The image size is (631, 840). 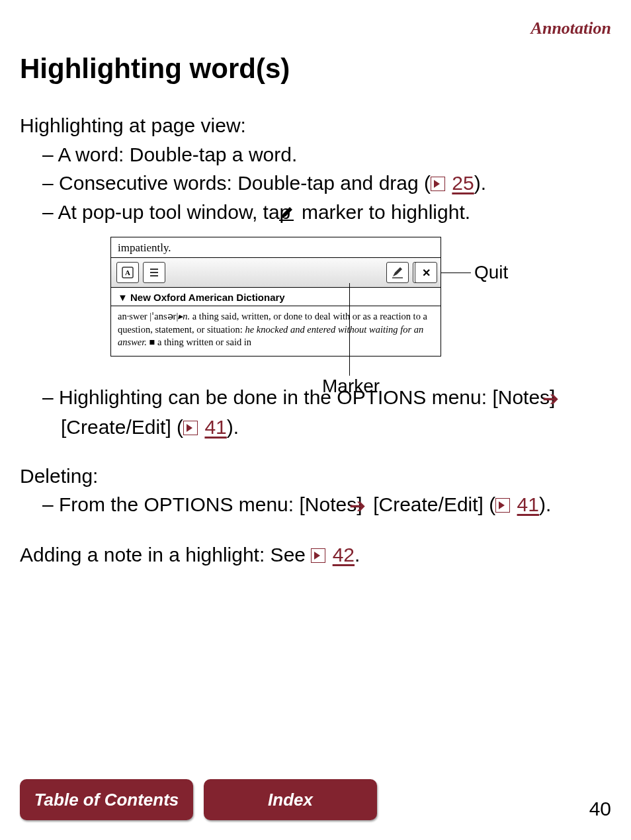 What do you see at coordinates (601, 809) in the screenshot?
I see `page-number: 40` at bounding box center [601, 809].